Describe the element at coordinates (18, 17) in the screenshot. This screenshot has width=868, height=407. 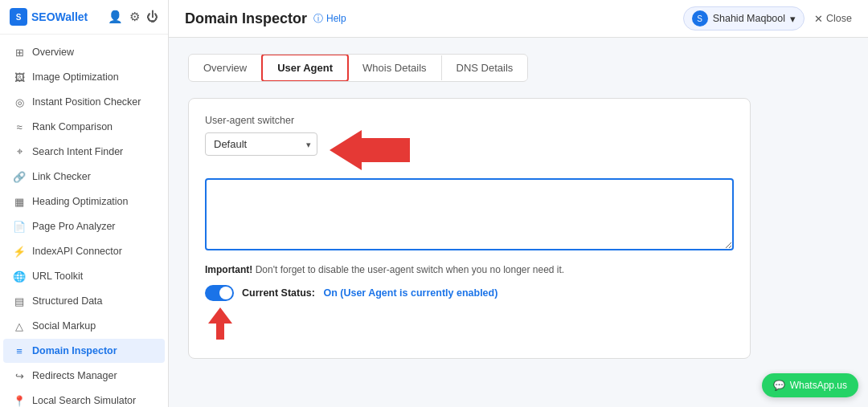
I see `logo-icon: S` at that location.